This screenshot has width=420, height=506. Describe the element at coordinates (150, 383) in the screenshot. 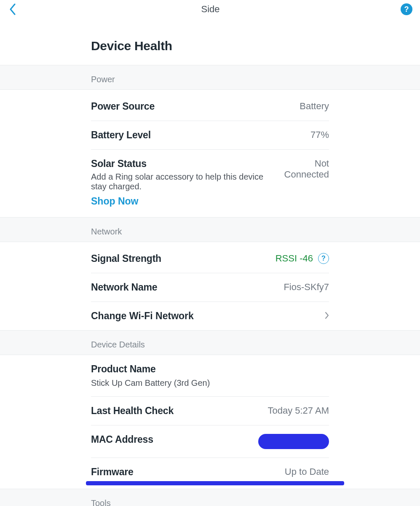

I see `product-name-value: Stick Up Cam Battery (3rd Gen)` at that location.